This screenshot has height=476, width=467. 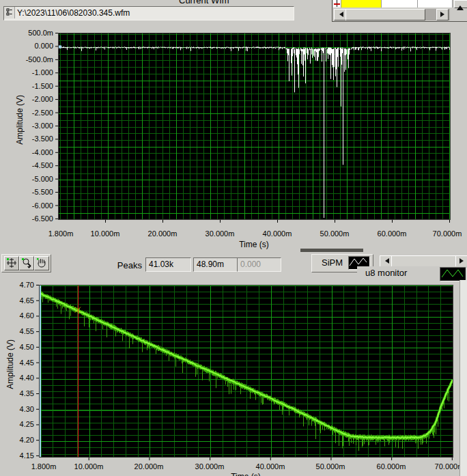 What do you see at coordinates (17, 424) in the screenshot?
I see `y-tick-label: 4.25` at bounding box center [17, 424].